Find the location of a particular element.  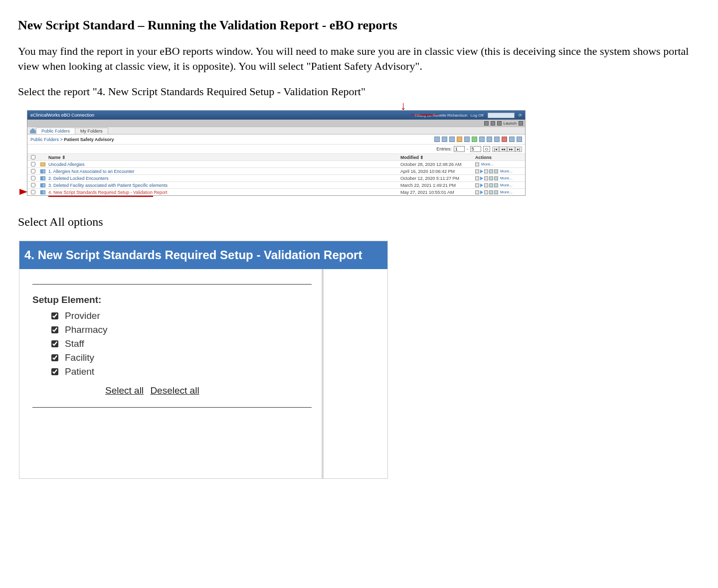

setup-element-label: Setup Element: is located at coordinates (172, 300).